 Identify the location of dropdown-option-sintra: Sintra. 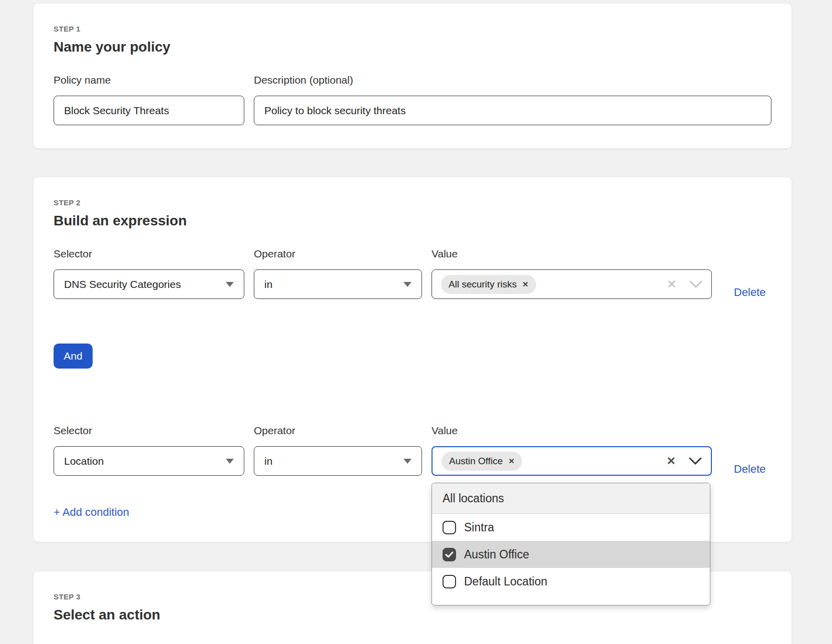
(571, 527).